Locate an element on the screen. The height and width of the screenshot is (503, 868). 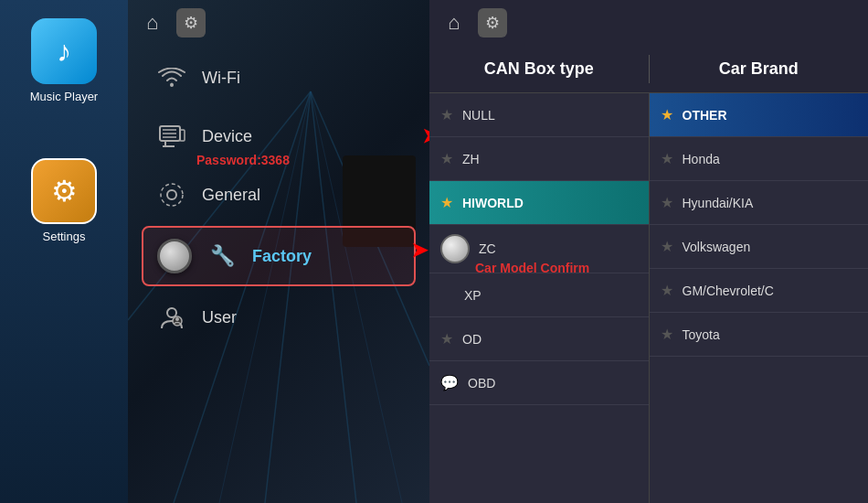
zh-label: ZH is located at coordinates (471, 159).